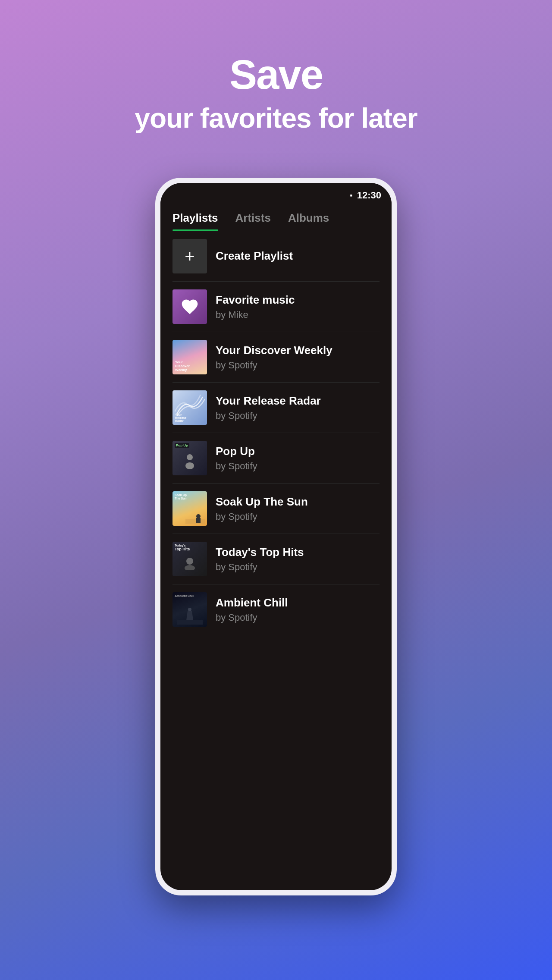 The image size is (552, 980). I want to click on thumb-soak: Soak UpThe Sun, so click(190, 509).